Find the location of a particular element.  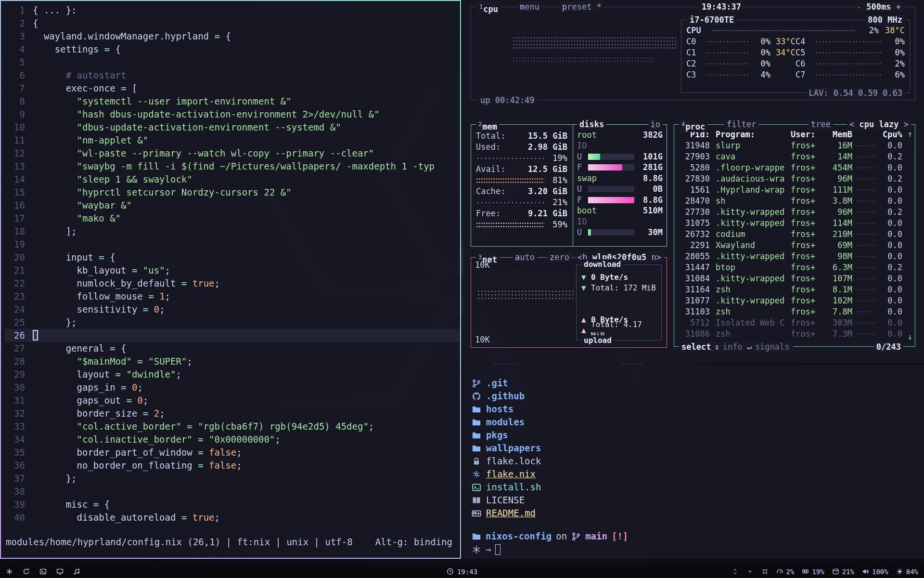

cpu-core-row: C10%34°CC50% is located at coordinates (796, 53).